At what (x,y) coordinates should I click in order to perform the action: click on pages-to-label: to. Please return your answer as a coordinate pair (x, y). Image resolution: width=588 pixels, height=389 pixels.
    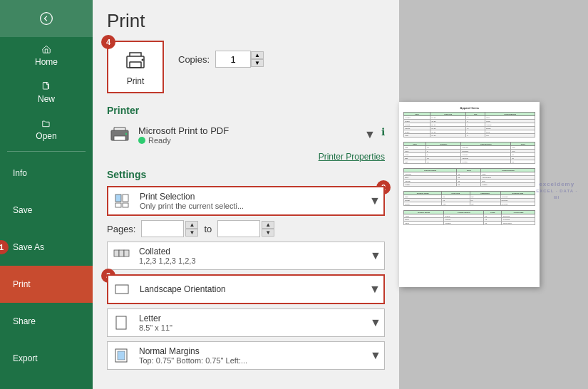
    Looking at the image, I should click on (208, 229).